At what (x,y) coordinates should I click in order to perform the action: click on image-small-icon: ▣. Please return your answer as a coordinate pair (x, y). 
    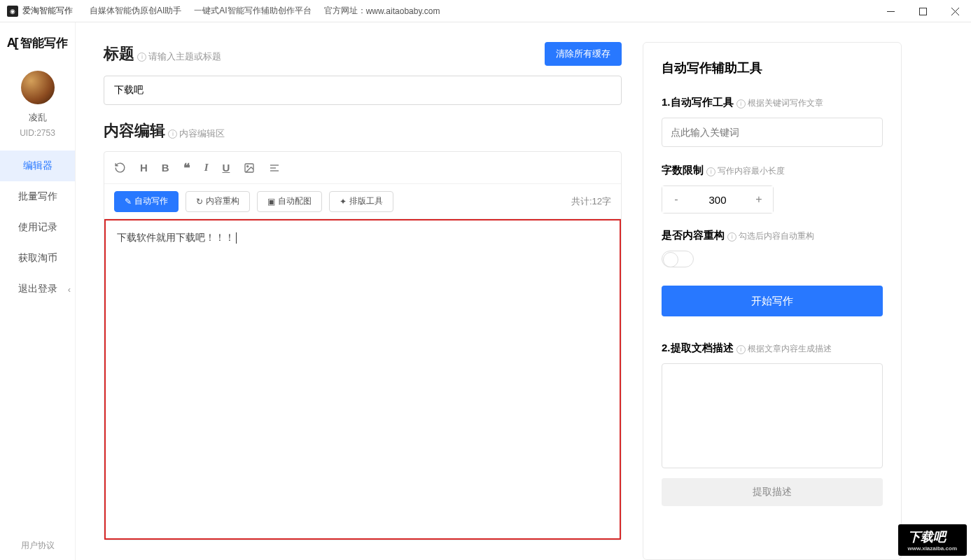
    Looking at the image, I should click on (272, 202).